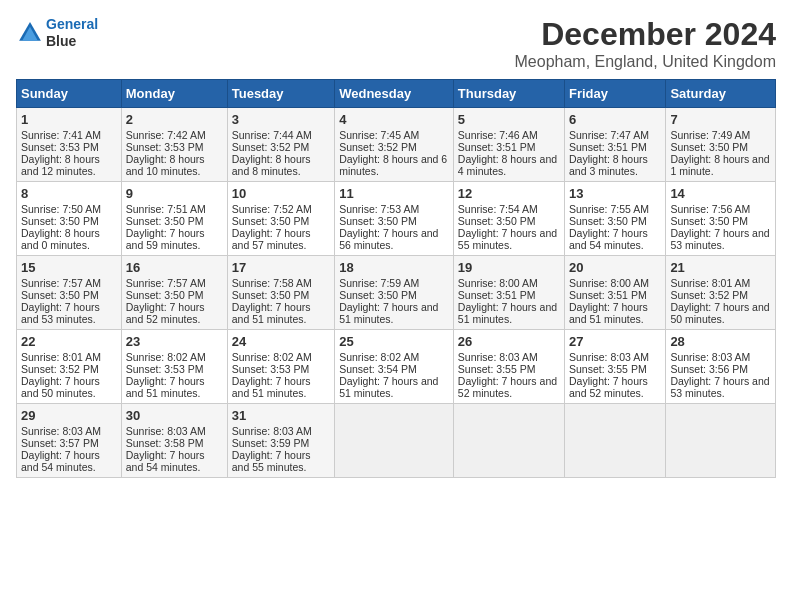 The height and width of the screenshot is (612, 792). What do you see at coordinates (396, 44) in the screenshot?
I see `page-header: General Blue December 2024 Meopham, Engl…` at bounding box center [396, 44].